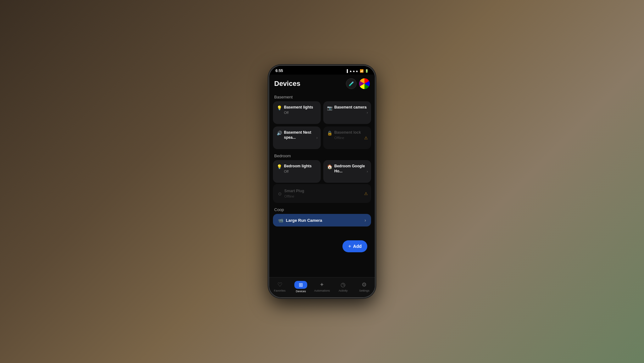  I want to click on video-camera-icon: 📹, so click(280, 220).